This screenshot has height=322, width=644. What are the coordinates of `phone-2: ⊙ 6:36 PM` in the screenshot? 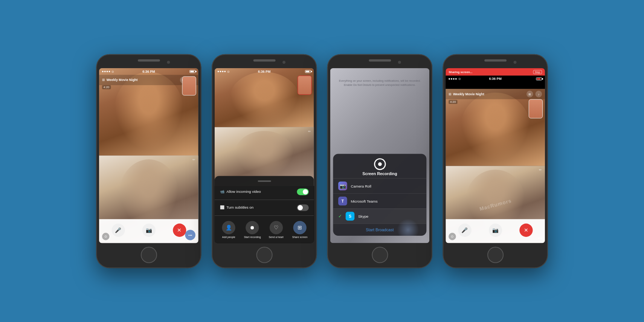 It's located at (264, 161).